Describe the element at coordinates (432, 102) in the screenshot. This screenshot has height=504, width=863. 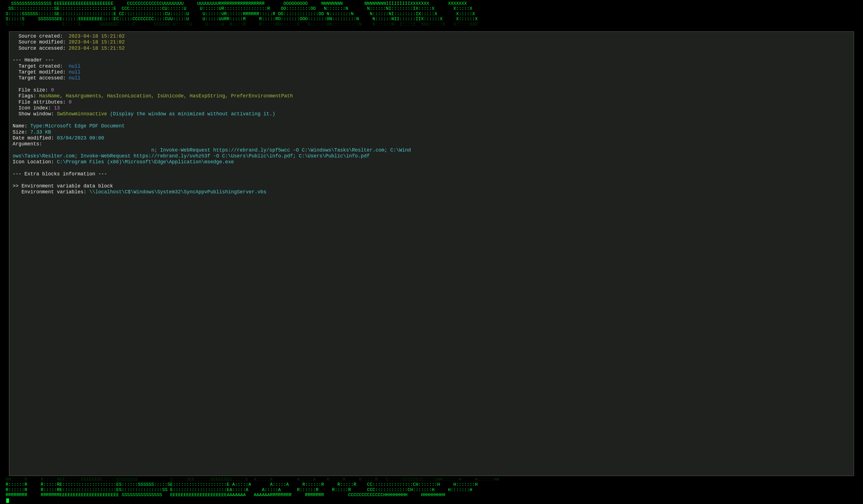
I see `file-attributes-row: File attributes: 0` at that location.